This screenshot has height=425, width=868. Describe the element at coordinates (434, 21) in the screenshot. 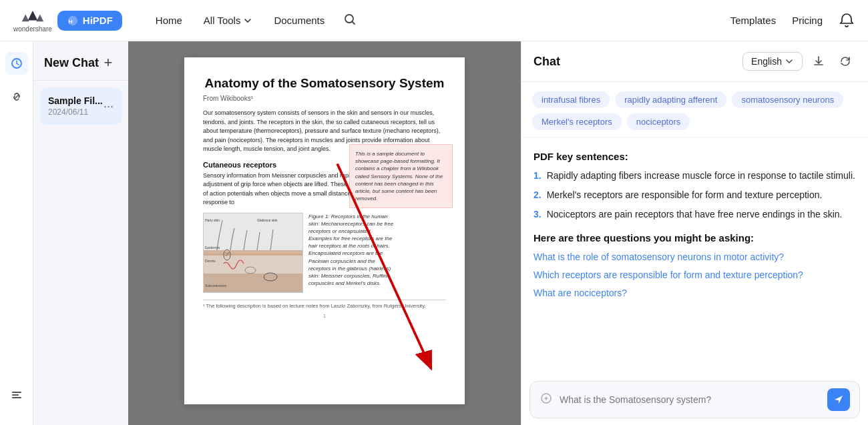

I see `top-navigation: wondershare H HiPDF Home All Tools Docum…` at that location.